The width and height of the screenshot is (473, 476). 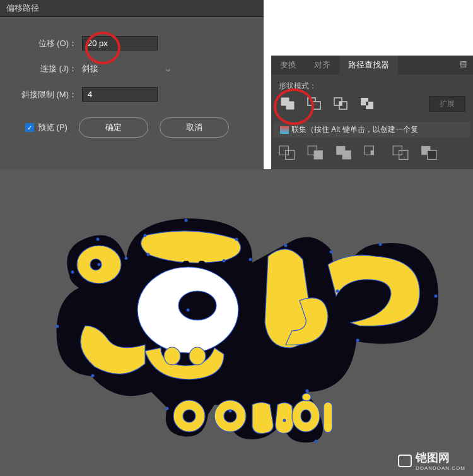 I want to click on intersect-button, so click(x=341, y=104).